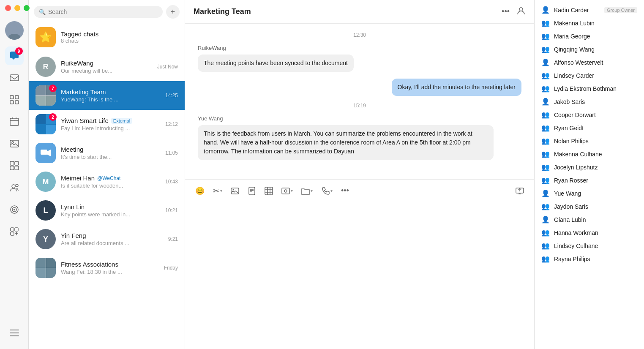 This screenshot has width=644, height=349. I want to click on photo-button: ▾, so click(287, 191).